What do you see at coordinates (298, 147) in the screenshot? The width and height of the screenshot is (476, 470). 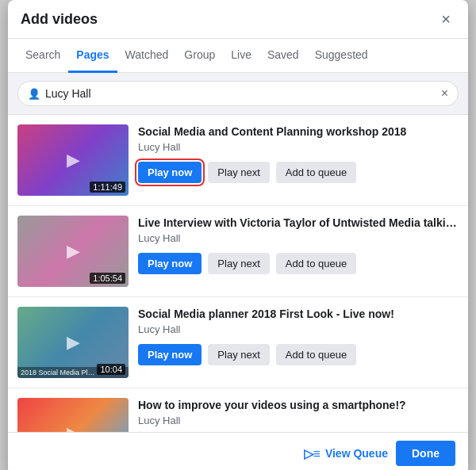 I see `video-author-1: Lucy Hall` at bounding box center [298, 147].